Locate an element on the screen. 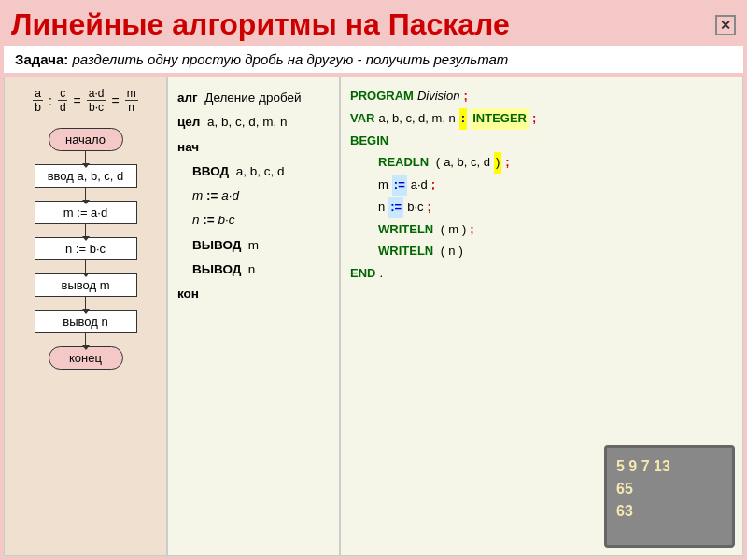  kw-writeln-1: WRITELN is located at coordinates (405, 230).